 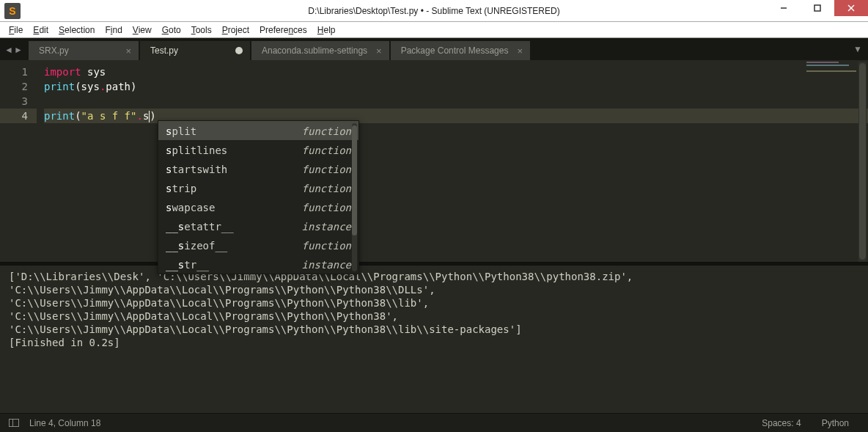 What do you see at coordinates (14, 422) in the screenshot?
I see `panel-switcher-icon` at bounding box center [14, 422].